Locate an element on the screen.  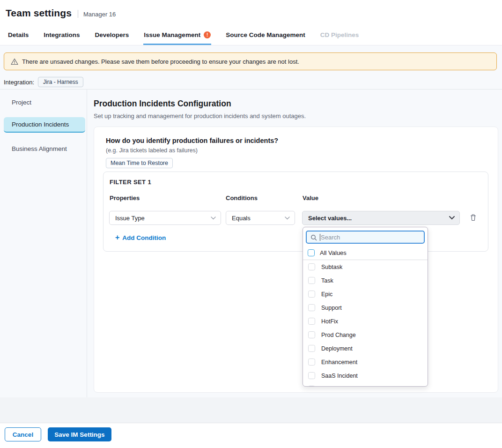
tab-label: Details is located at coordinates (18, 35).